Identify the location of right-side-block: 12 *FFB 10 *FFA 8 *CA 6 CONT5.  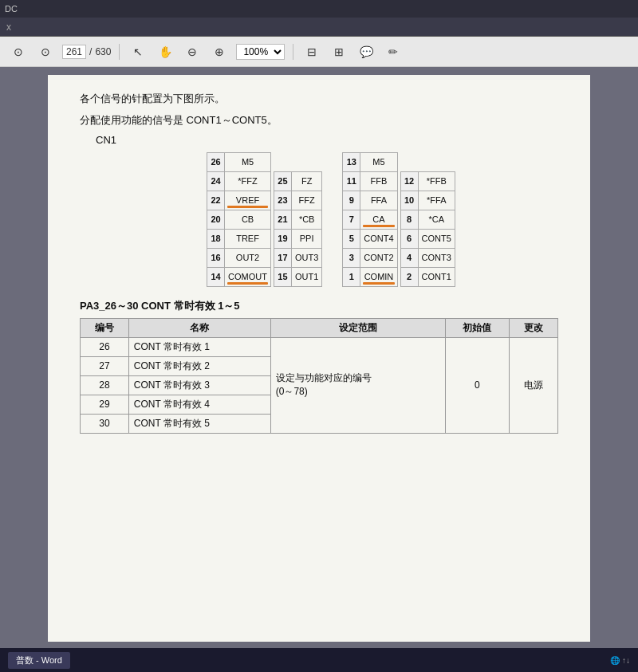
(427, 230).